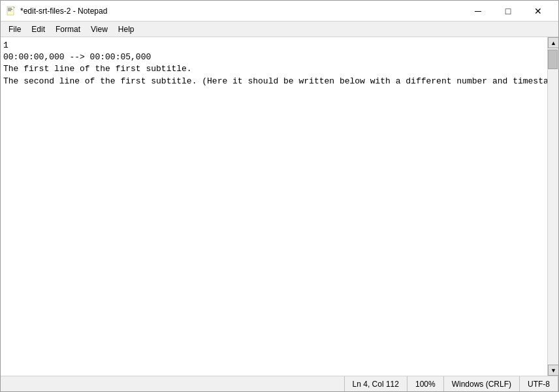 This screenshot has height=392, width=559. What do you see at coordinates (552, 59) in the screenshot?
I see `scroll-thumb` at bounding box center [552, 59].